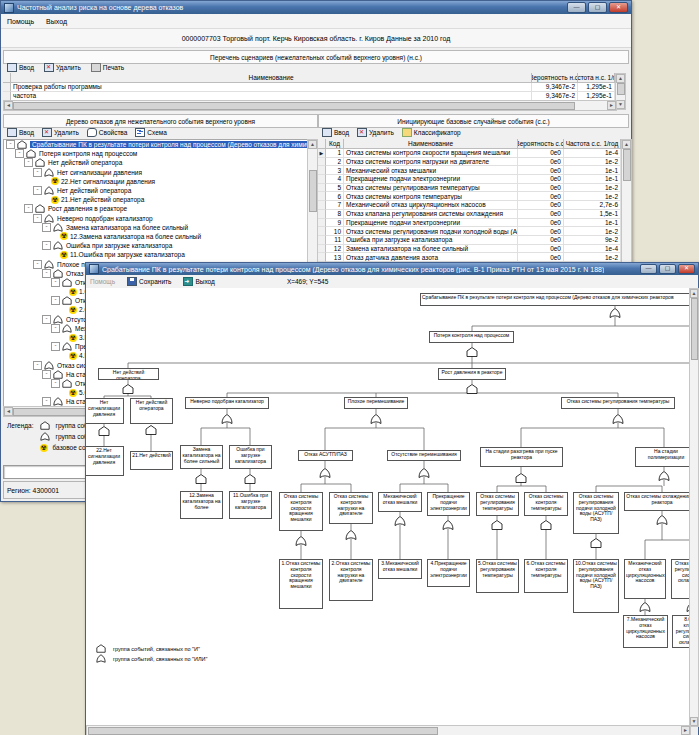 This screenshot has width=699, height=735. Describe the element at coordinates (62, 68) in the screenshot. I see `scenarios-delete-button: Удалить` at that location.